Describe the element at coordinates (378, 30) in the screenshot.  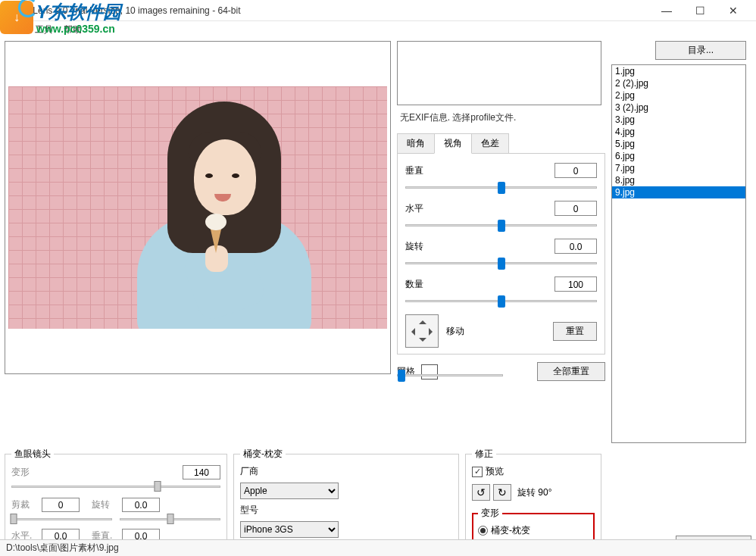
I see `menubar: 文件 工具 帮助` at that location.